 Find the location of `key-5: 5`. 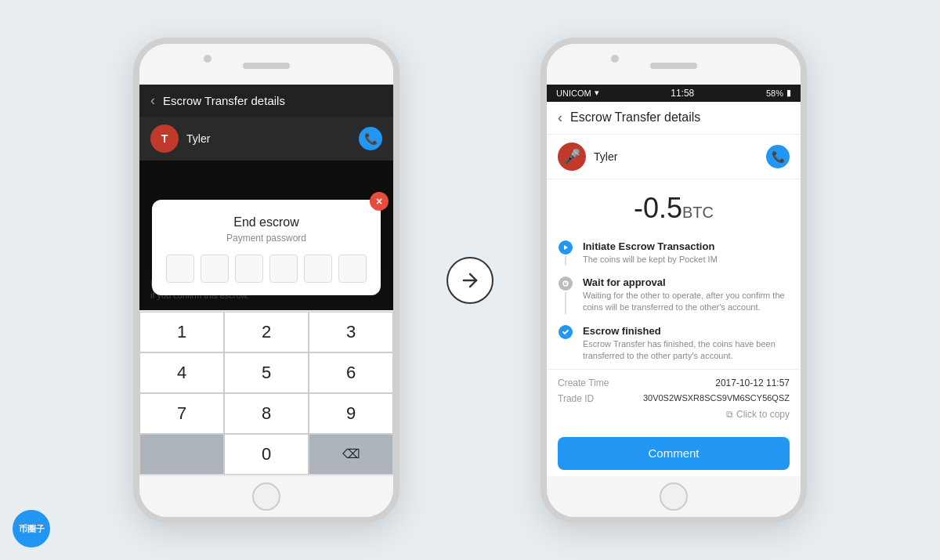

key-5: 5 is located at coordinates (266, 373).